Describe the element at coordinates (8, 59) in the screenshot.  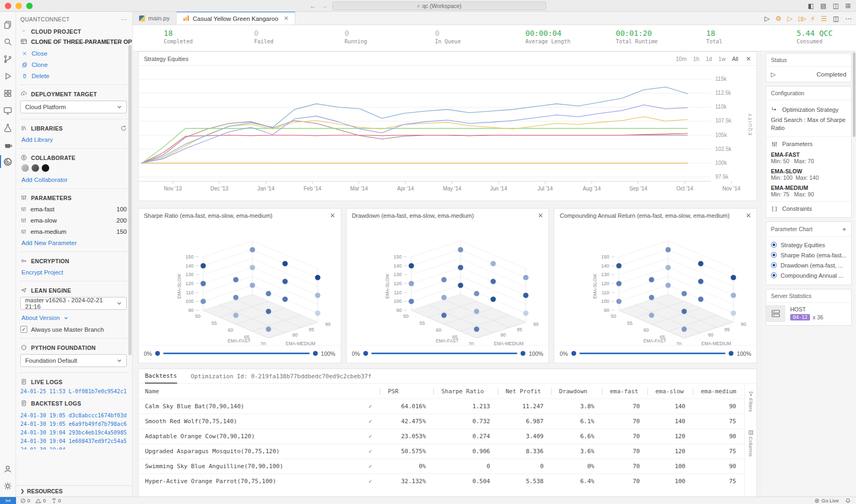
I see `source-control-icon` at that location.